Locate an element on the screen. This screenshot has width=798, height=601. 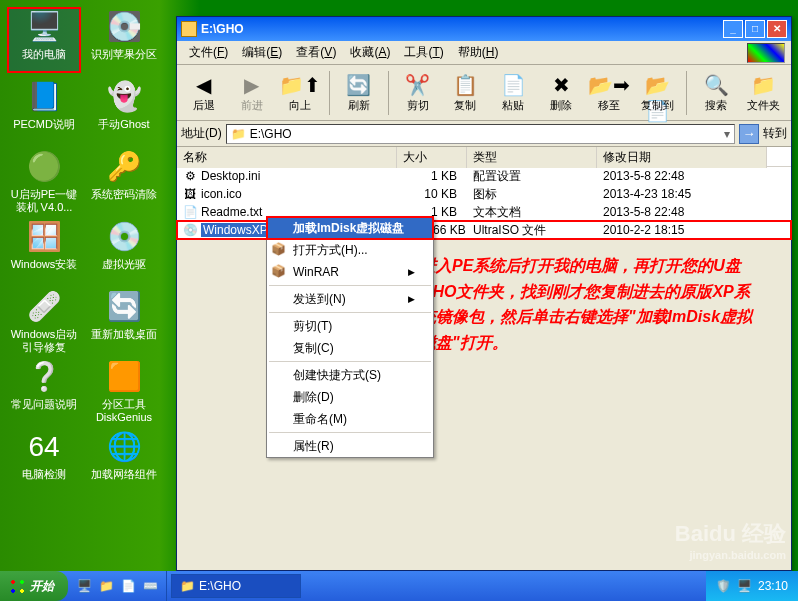
maximize-button: □ is located at coordinates (755, 29).